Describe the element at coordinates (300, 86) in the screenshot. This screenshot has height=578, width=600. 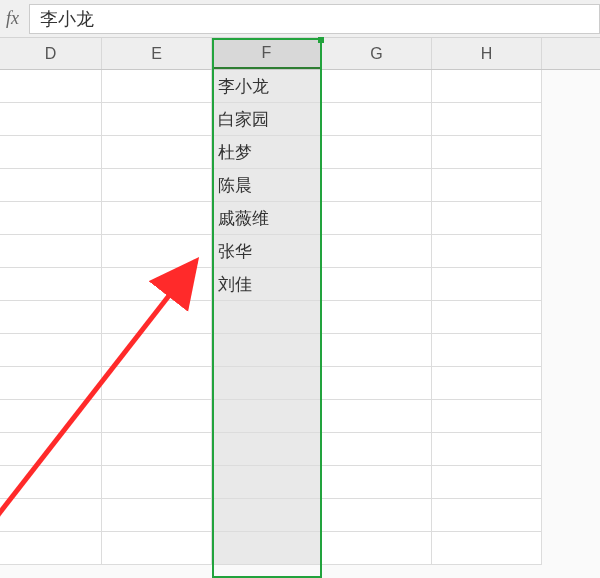
I see `table-row: 李小龙` at that location.